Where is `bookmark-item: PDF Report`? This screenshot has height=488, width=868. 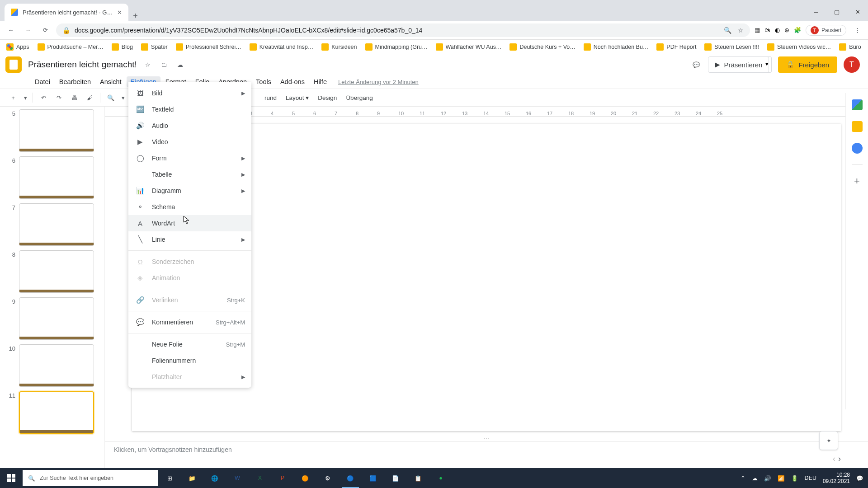 bookmark-item: PDF Report is located at coordinates (676, 47).